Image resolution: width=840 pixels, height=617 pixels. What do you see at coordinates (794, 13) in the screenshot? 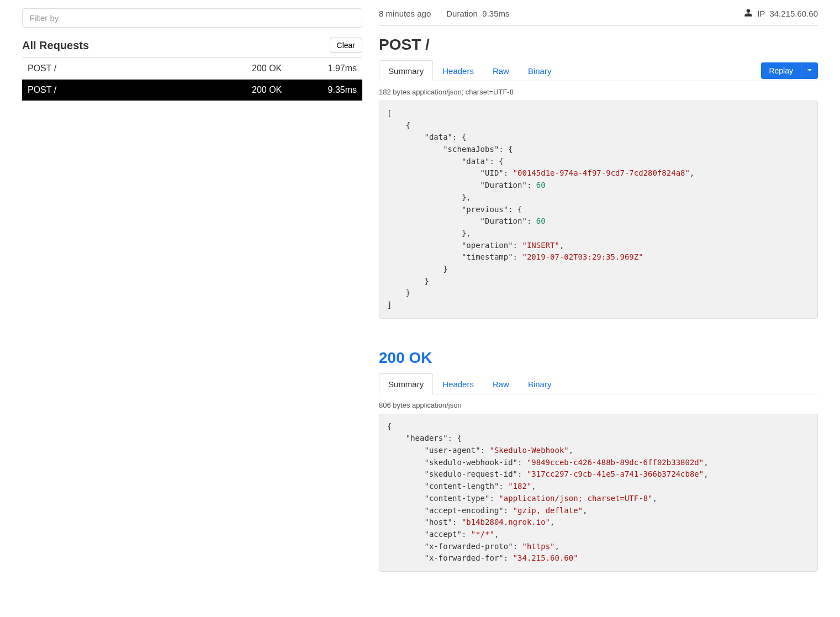
I see `ip-value: 34.215.60.60` at bounding box center [794, 13].